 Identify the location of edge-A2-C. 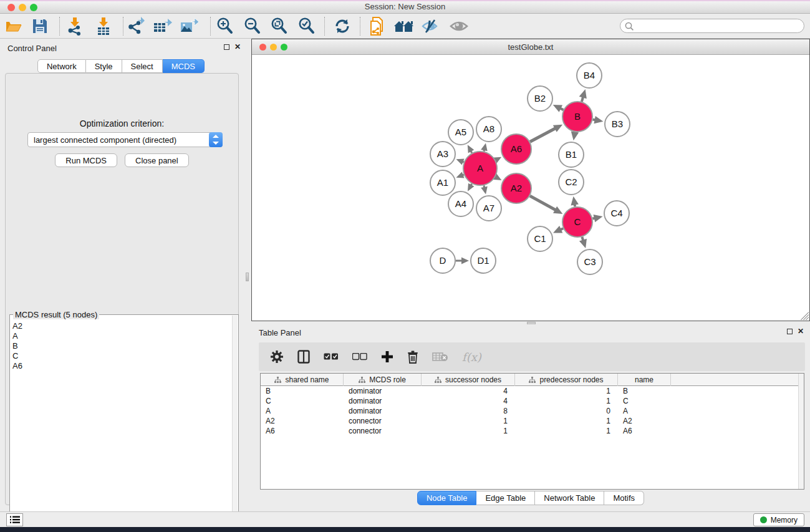
(543, 203).